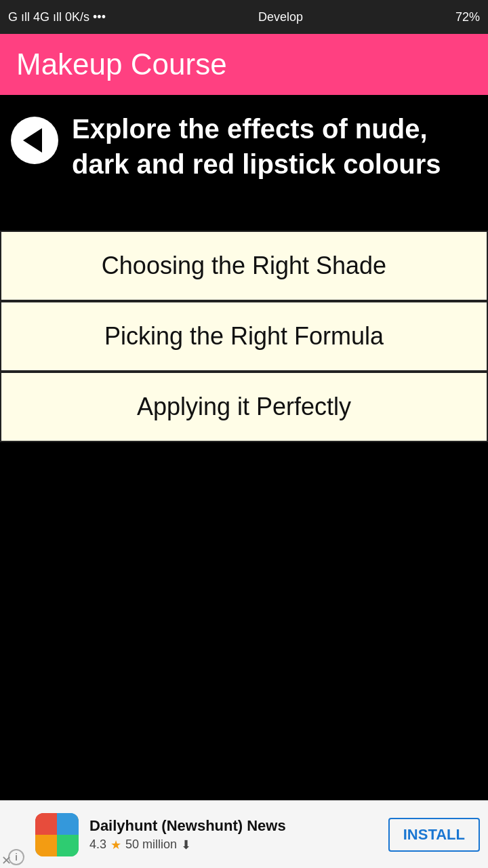  What do you see at coordinates (7, 861) in the screenshot?
I see `ad-close-button: ✕` at bounding box center [7, 861].